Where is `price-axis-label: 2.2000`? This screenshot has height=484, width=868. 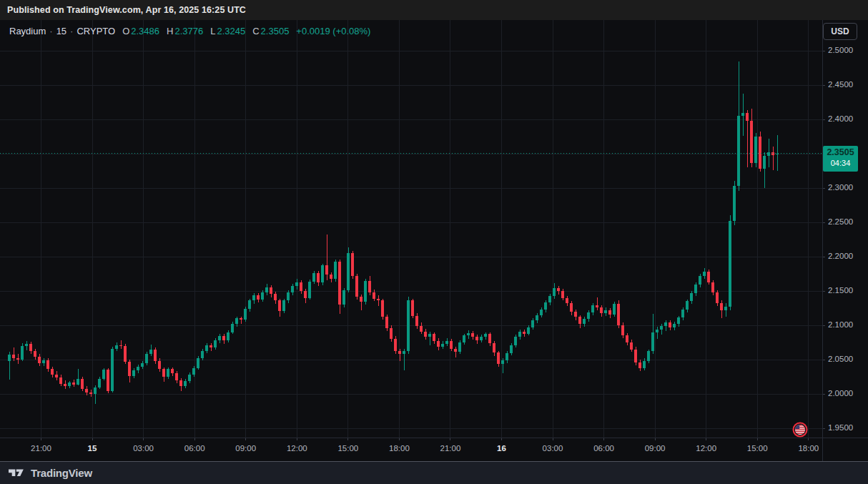
price-axis-label: 2.2000 is located at coordinates (841, 256).